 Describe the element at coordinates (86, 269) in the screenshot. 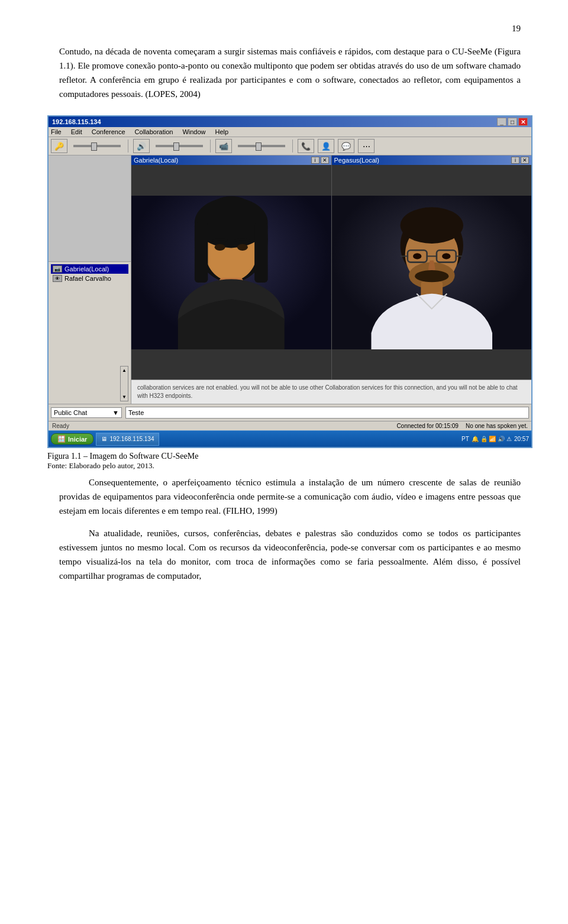

I see `participant-name-gabriela: Gabriela(Local)` at that location.